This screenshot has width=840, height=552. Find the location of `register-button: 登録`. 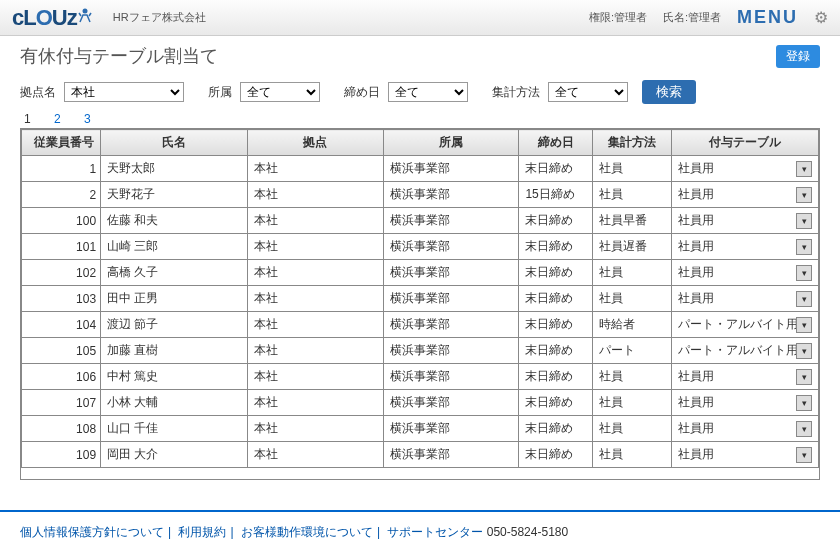

register-button: 登録 is located at coordinates (798, 56).